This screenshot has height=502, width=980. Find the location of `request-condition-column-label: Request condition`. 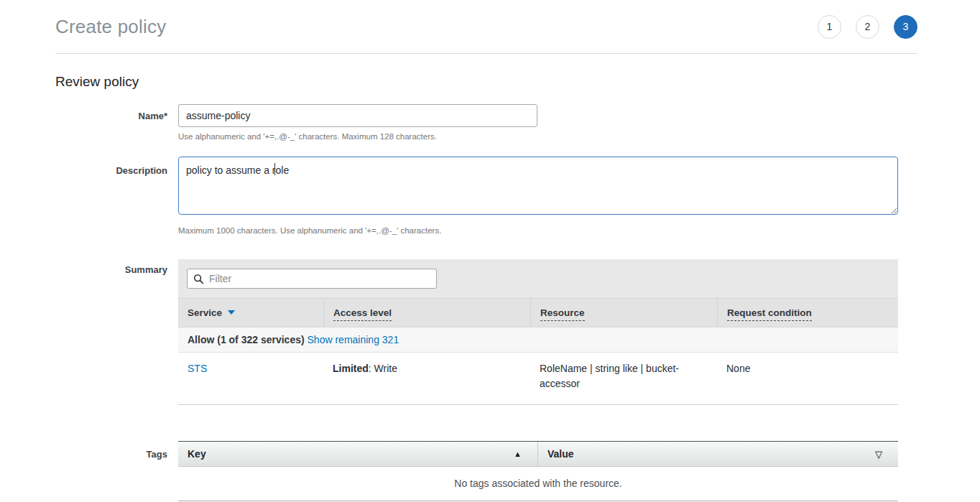

request-condition-column-label: Request condition is located at coordinates (769, 315).